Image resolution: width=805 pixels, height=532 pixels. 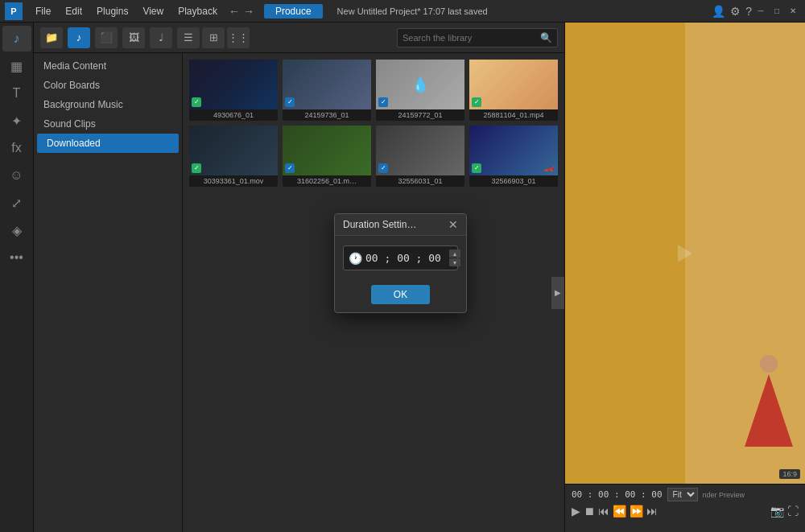 What do you see at coordinates (406, 258) in the screenshot?
I see `timecode-field` at bounding box center [406, 258].